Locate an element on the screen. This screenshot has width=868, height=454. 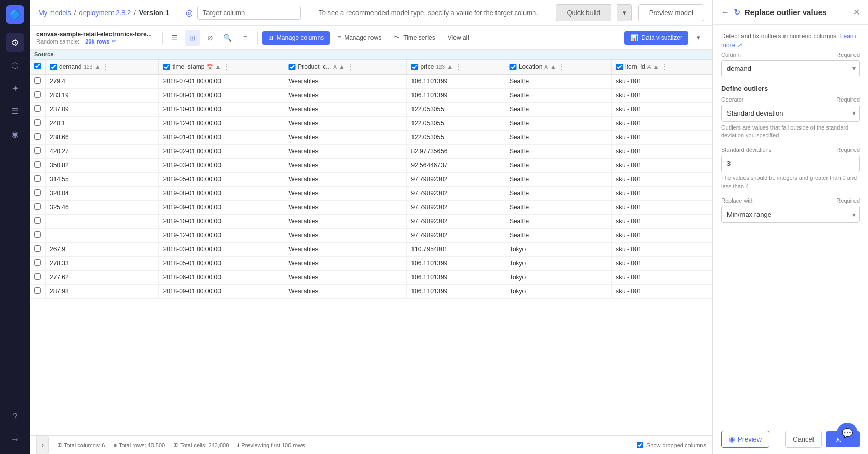
preview-model-button: Preview model is located at coordinates (671, 12).